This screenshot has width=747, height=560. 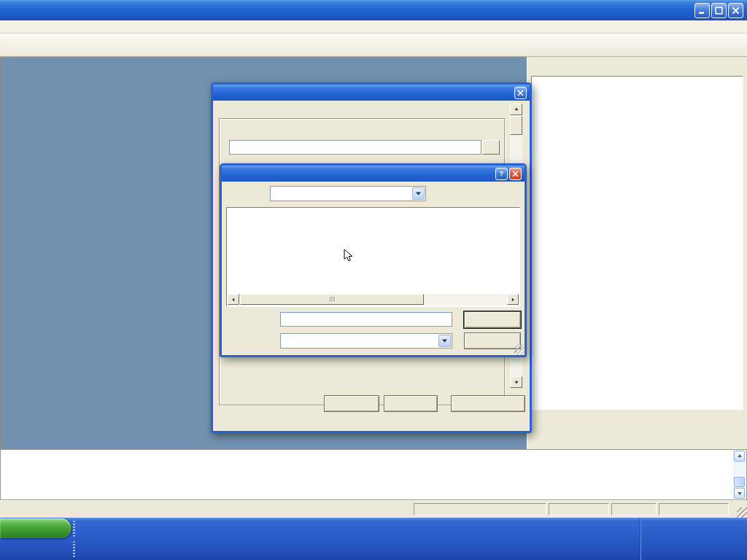 I want to click on folder-list, so click(x=374, y=257).